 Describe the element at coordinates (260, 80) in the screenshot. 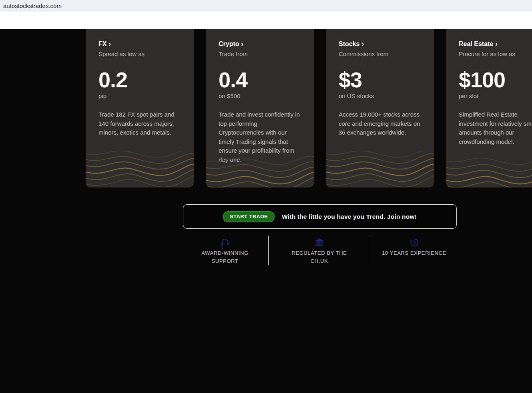

I see `card-value: 0.4` at that location.